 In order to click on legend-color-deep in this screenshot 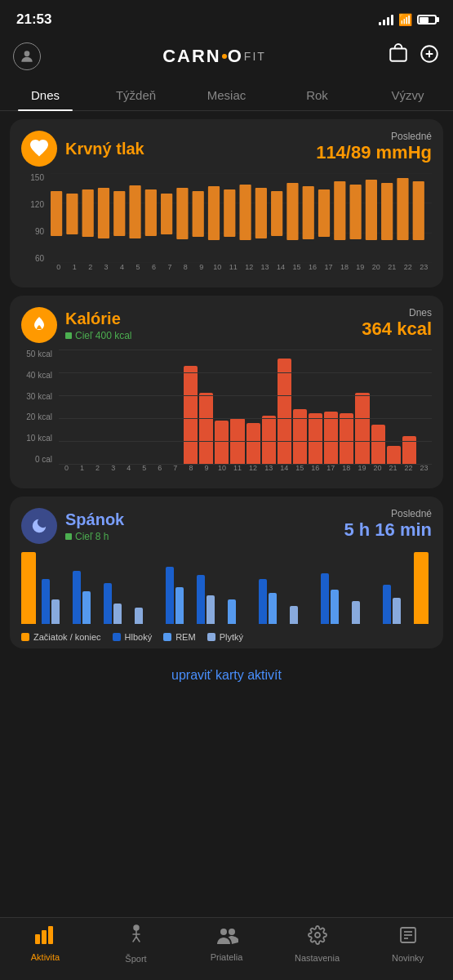, I will do `click(117, 637)`.